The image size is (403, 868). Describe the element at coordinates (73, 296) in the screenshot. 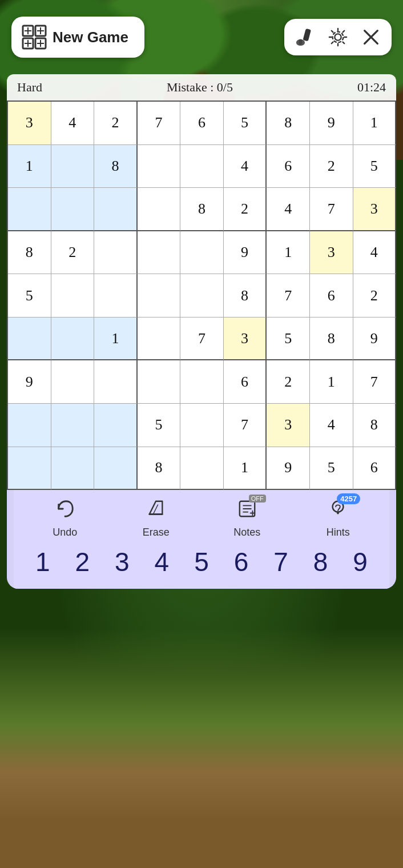

I see `cell-r4-c1` at that location.